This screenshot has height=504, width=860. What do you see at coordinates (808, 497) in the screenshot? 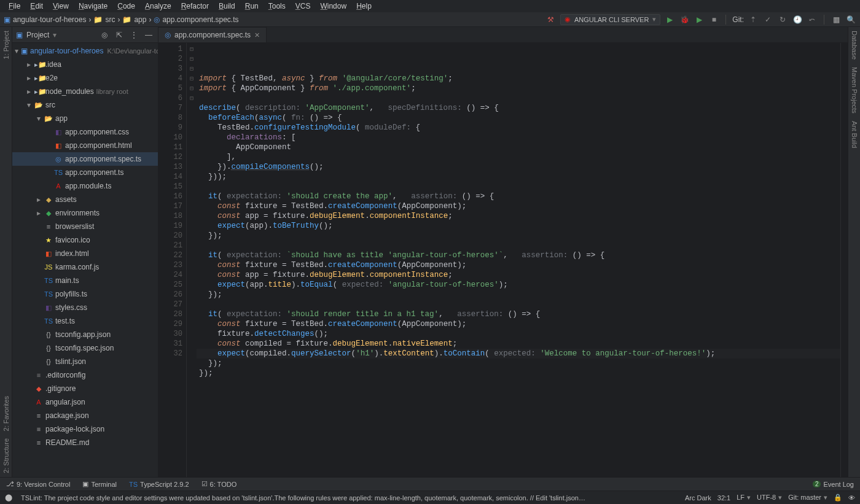
I see `status-branch: Git: master` at bounding box center [808, 497].